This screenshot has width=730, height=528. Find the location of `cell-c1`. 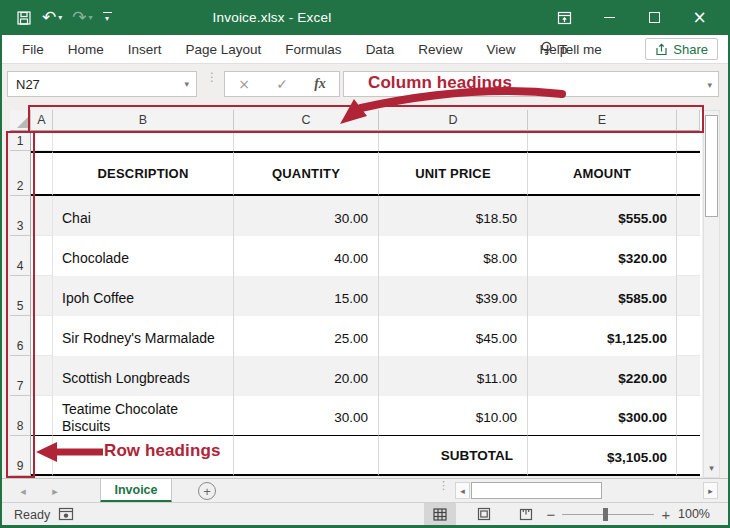

cell-c1 is located at coordinates (306, 141).